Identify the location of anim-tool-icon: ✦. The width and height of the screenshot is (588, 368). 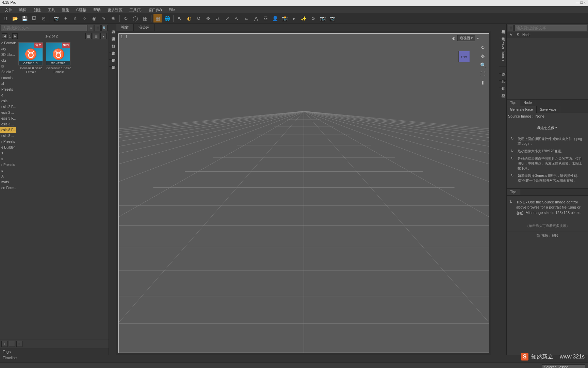
(66, 18).